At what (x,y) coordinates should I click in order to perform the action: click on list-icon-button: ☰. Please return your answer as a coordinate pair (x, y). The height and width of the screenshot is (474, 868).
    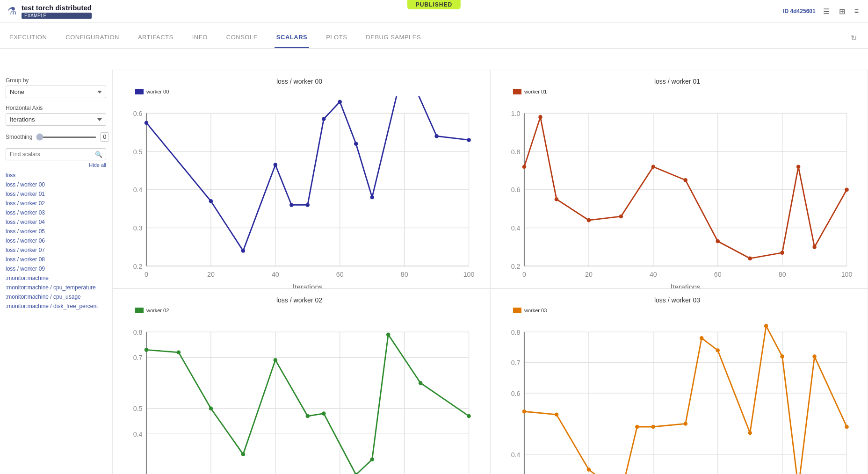
    Looking at the image, I should click on (826, 11).